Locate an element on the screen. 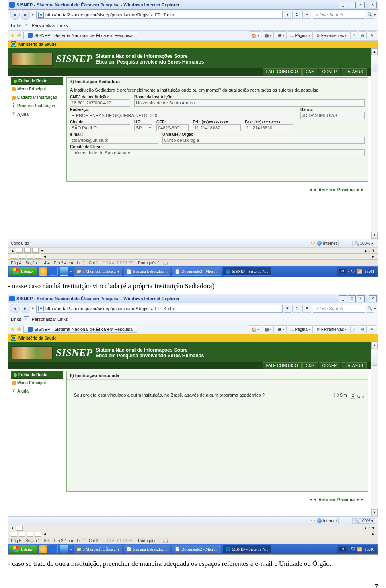 This screenshot has width=386, height=588. view-outline-icon is located at coordinates (38, 256).